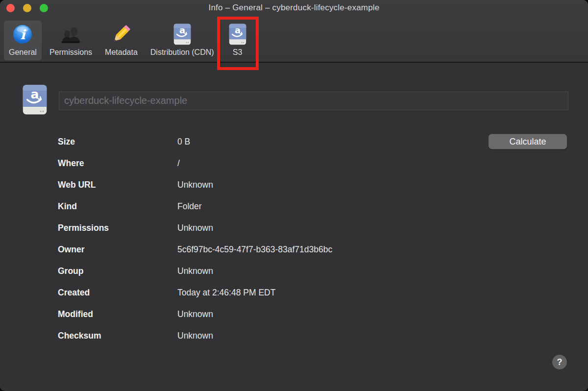 Image resolution: width=588 pixels, height=391 pixels. What do you see at coordinates (294, 142) in the screenshot?
I see `row-size: Size 0 B Calculate` at bounding box center [294, 142].